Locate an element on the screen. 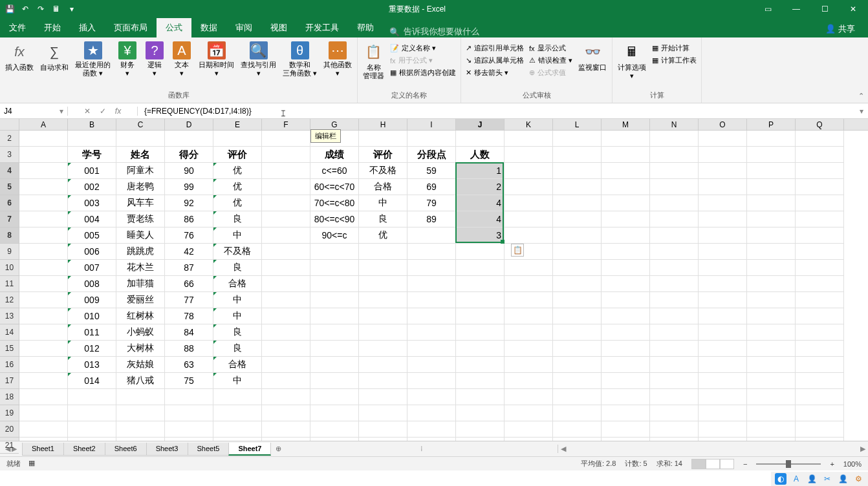 Image resolution: width=868 pixels, height=486 pixels. cell-O18 is located at coordinates (723, 397).